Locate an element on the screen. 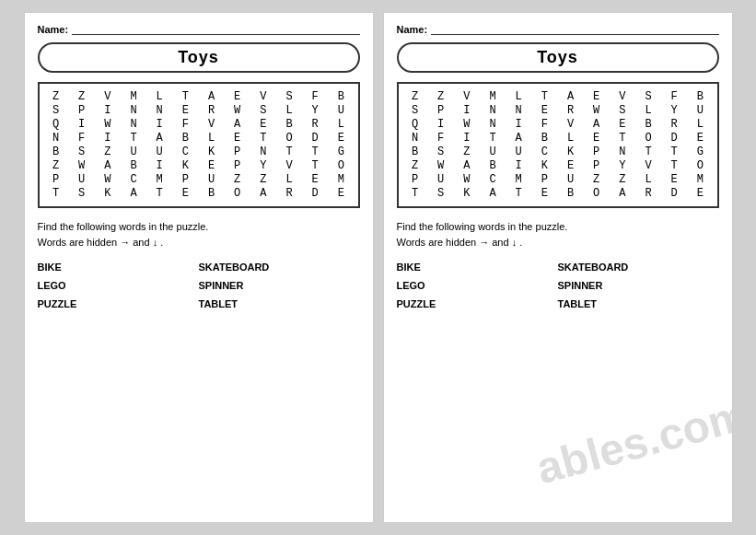 This screenshot has height=535, width=756. grid-cell-1-10: Y is located at coordinates (315, 110).